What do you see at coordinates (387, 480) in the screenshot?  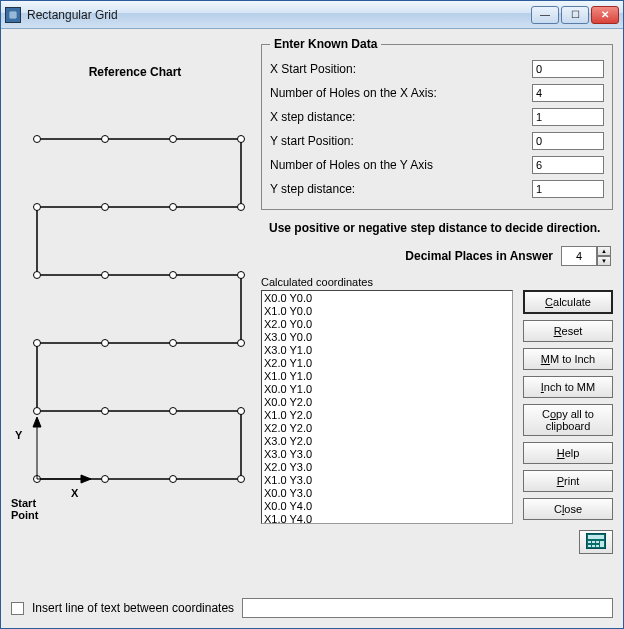 I see `coordinate-row: X1.0 Y3.0` at bounding box center [387, 480].